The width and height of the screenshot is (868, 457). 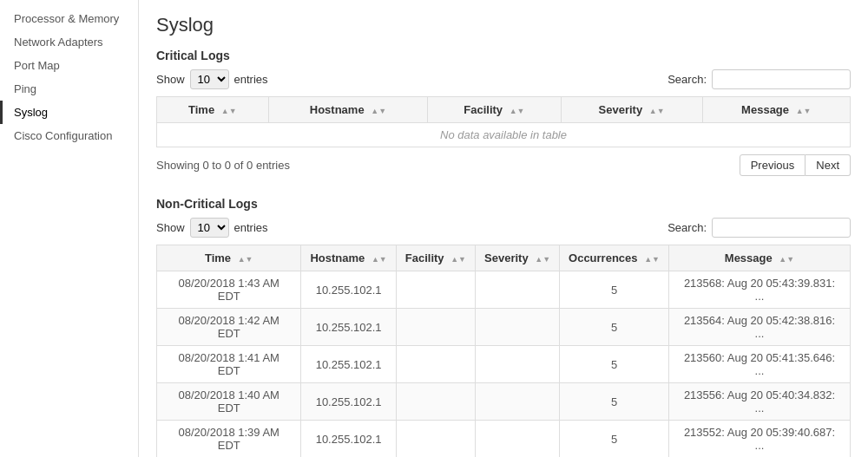 I want to click on table-row: 08/20/2018 1:39 AM EDT10.255.102.1521355…, so click(x=503, y=439).